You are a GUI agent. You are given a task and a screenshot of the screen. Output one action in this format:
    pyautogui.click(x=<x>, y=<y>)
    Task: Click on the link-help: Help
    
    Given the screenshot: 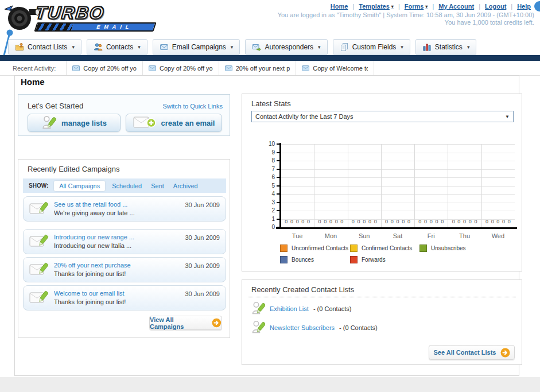 What is the action you would take?
    pyautogui.click(x=524, y=6)
    